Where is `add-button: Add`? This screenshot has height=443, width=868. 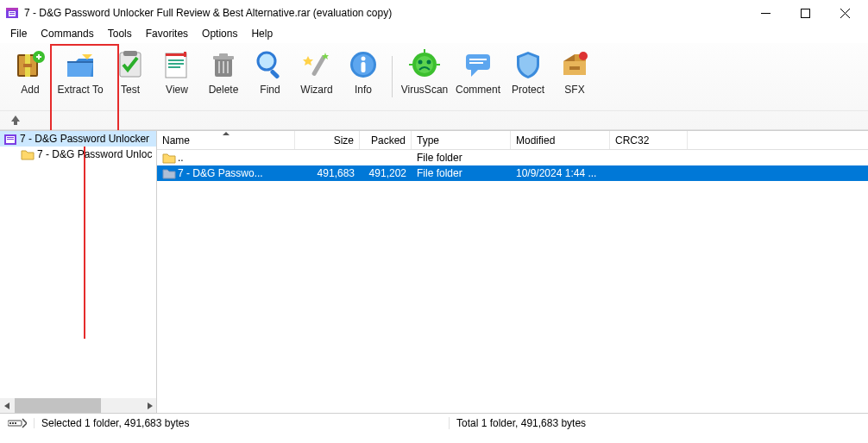 add-button: Add is located at coordinates (30, 77).